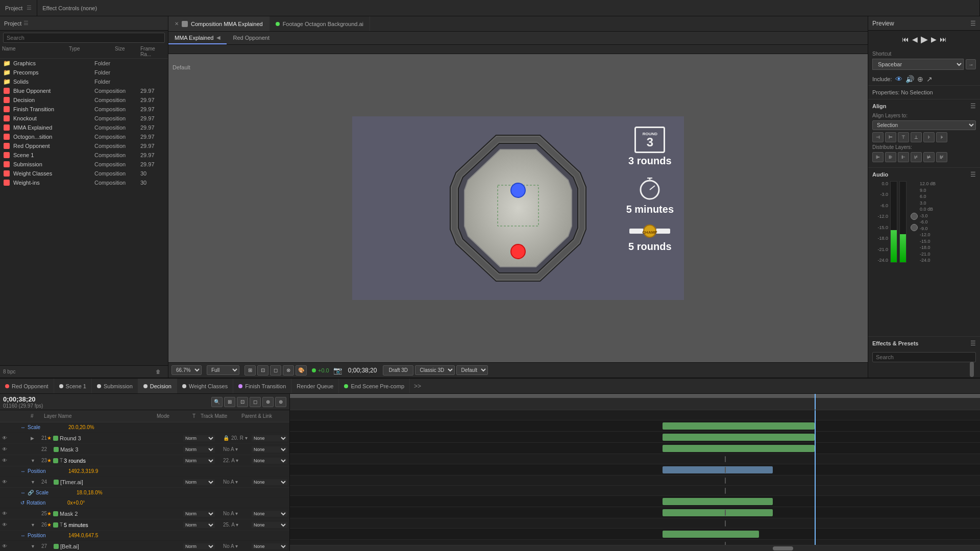  I want to click on tool-btn-1: ⊞, so click(230, 402).